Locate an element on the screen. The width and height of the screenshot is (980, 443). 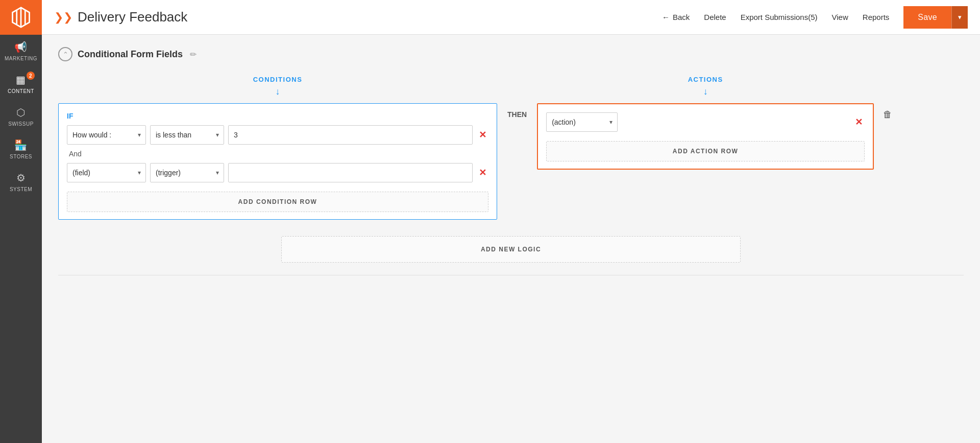
edit-pencil-icon: ✏ is located at coordinates (193, 54).